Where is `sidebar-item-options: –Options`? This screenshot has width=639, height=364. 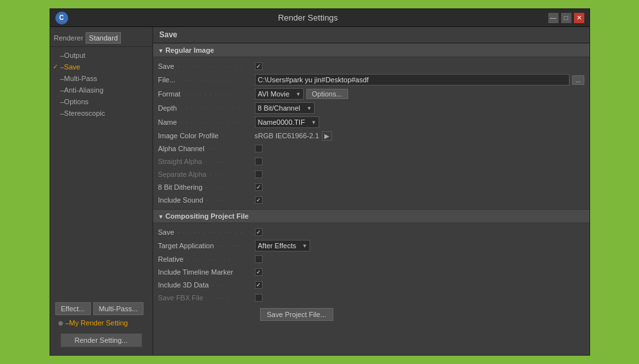
sidebar-item-options: –Options is located at coordinates (102, 102).